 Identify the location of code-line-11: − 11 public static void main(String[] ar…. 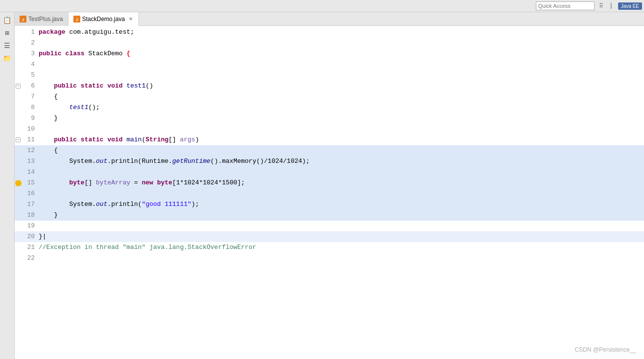
(329, 140).